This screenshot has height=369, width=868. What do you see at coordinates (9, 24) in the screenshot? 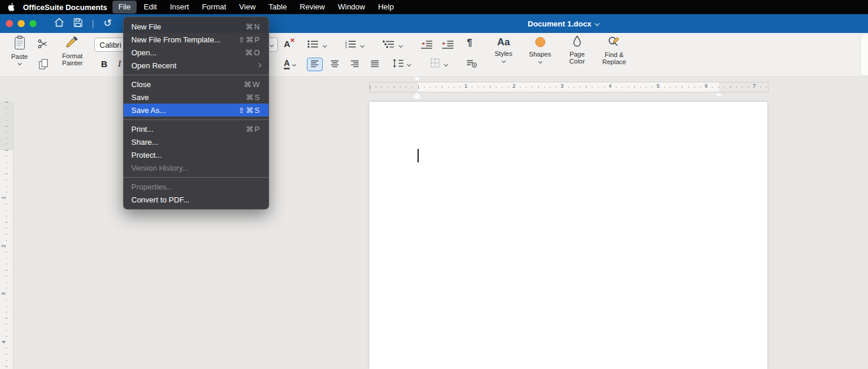
I see `close-window-button` at bounding box center [9, 24].